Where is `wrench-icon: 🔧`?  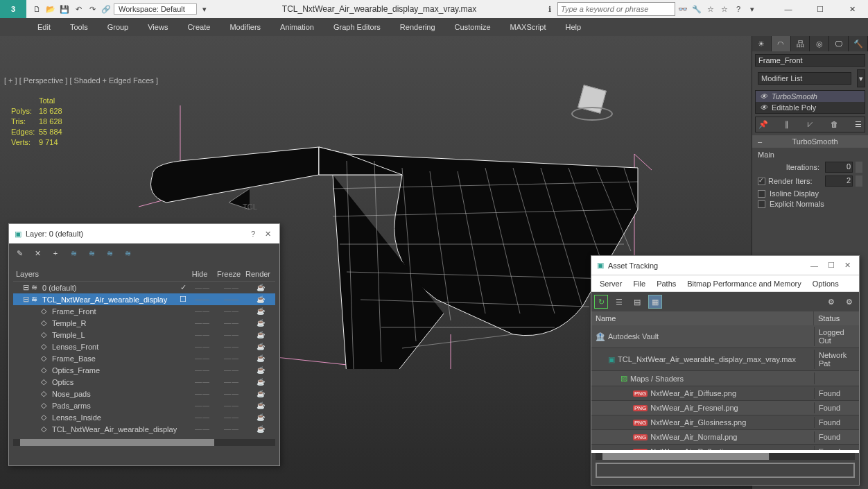 wrench-icon: 🔧 is located at coordinates (697, 9).